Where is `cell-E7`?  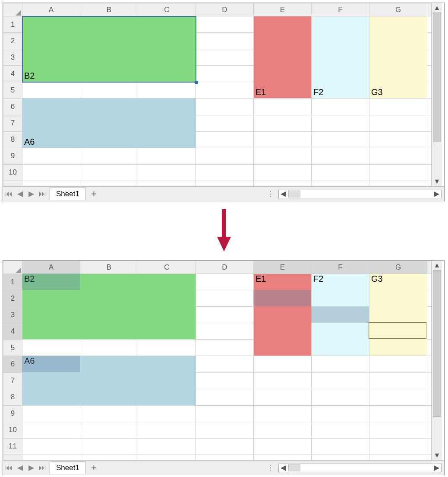
cell-E7 is located at coordinates (283, 381).